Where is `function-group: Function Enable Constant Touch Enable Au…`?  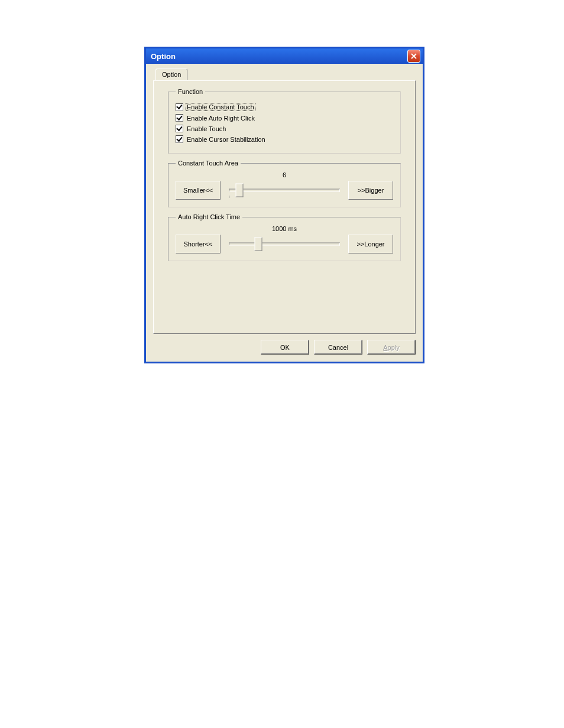 function-group: Function Enable Constant Touch Enable Au… is located at coordinates (284, 121).